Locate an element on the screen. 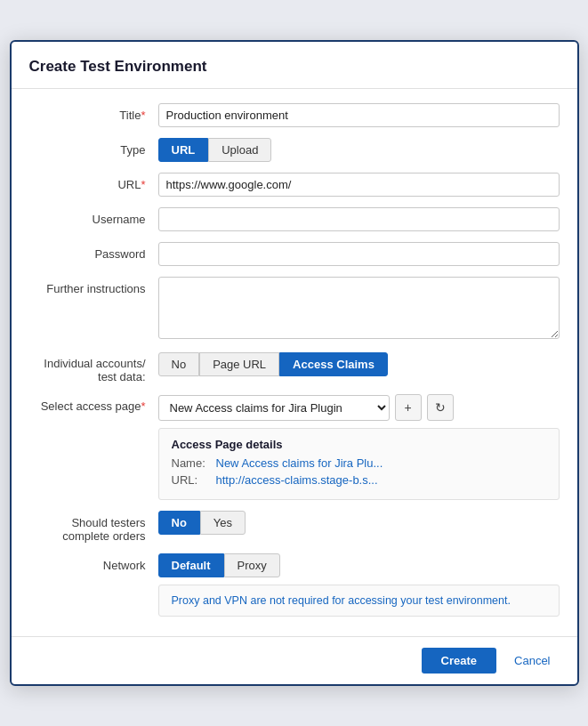  network-row: Network Default Proxy Proxy and VPN are … is located at coordinates (294, 585).